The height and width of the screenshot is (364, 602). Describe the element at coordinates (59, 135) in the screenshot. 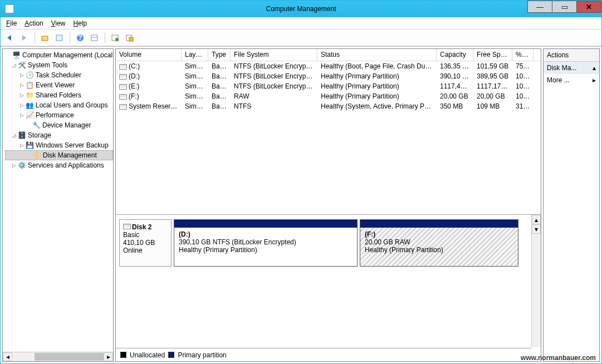

I see `tree-storage: ◿🗄️Storage` at that location.